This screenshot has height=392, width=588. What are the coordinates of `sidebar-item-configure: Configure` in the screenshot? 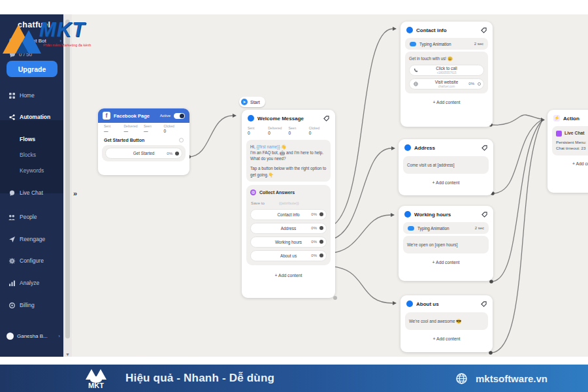 It's located at (31, 261).